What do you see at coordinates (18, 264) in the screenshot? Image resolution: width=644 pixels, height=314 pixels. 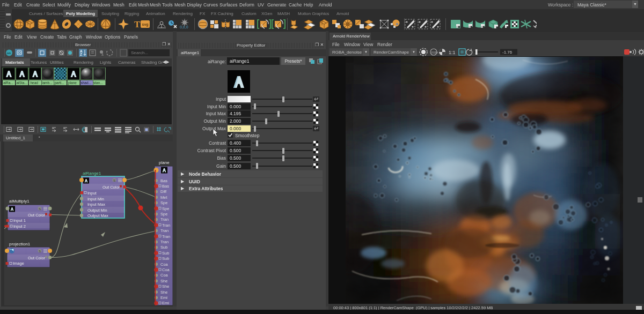 I see `svg-text: Image` at bounding box center [18, 264].